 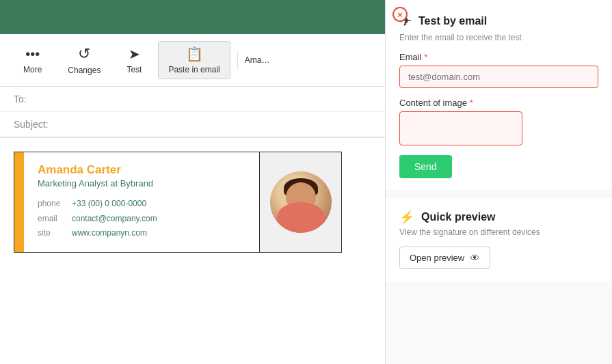 What do you see at coordinates (142, 219) in the screenshot?
I see `signature-details: phone +33 (00) 0 000-0000 email contact@…` at bounding box center [142, 219].